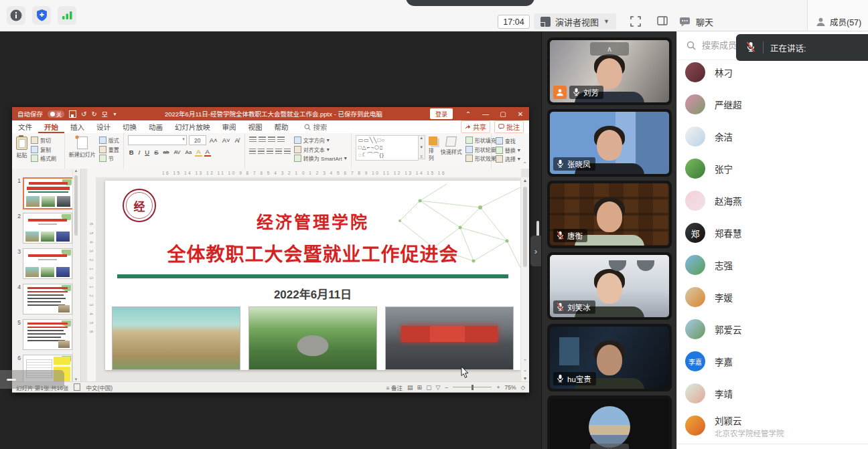  Describe the element at coordinates (188, 153) in the screenshot. I see `change-case-button: Aa` at that location.